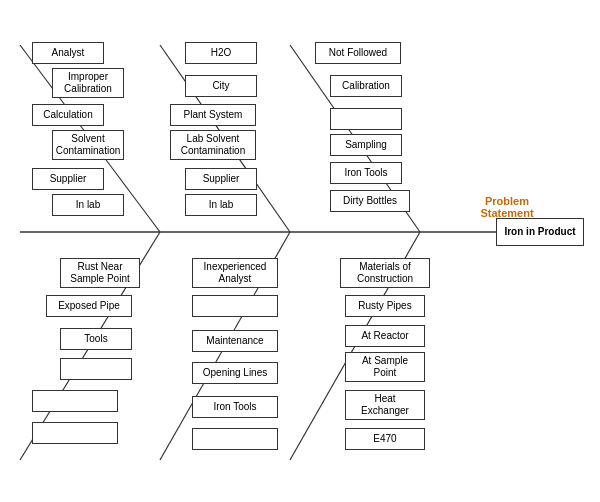 The width and height of the screenshot is (600, 502). I want to click on not-followed-box: Not Followed, so click(358, 53).